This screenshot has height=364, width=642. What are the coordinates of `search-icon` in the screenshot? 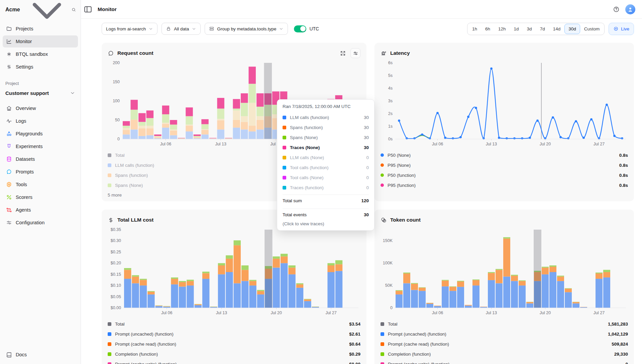 It's located at (74, 10).